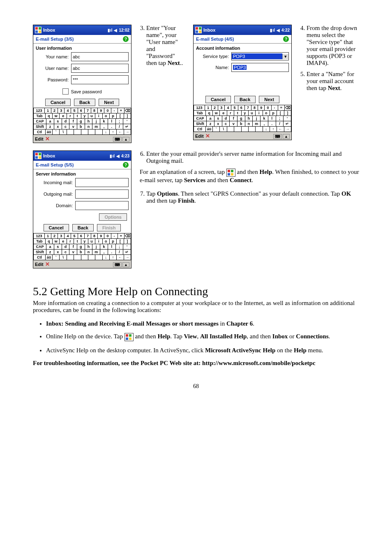  What do you see at coordinates (102, 206) in the screenshot?
I see `domain-input` at bounding box center [102, 206].